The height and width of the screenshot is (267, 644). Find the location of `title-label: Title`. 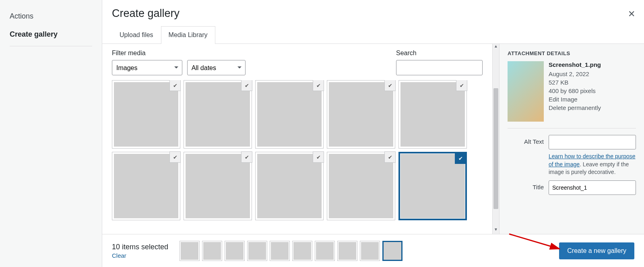

title-label: Title is located at coordinates (526, 185).